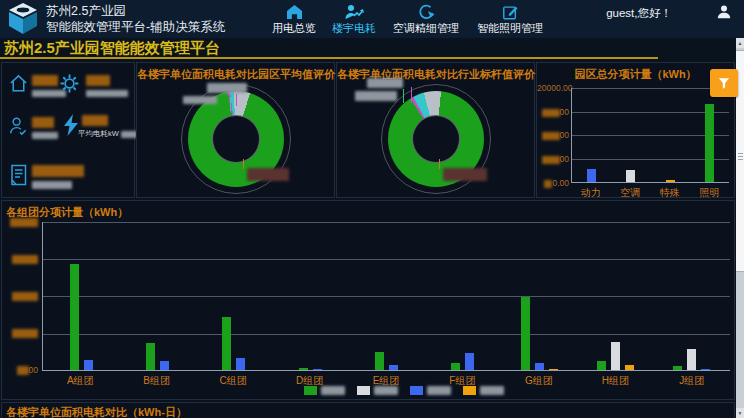 The height and width of the screenshot is (418, 744). What do you see at coordinates (650, 193) in the screenshot?
I see `summary-categories: 动力空调特殊照明` at bounding box center [650, 193].